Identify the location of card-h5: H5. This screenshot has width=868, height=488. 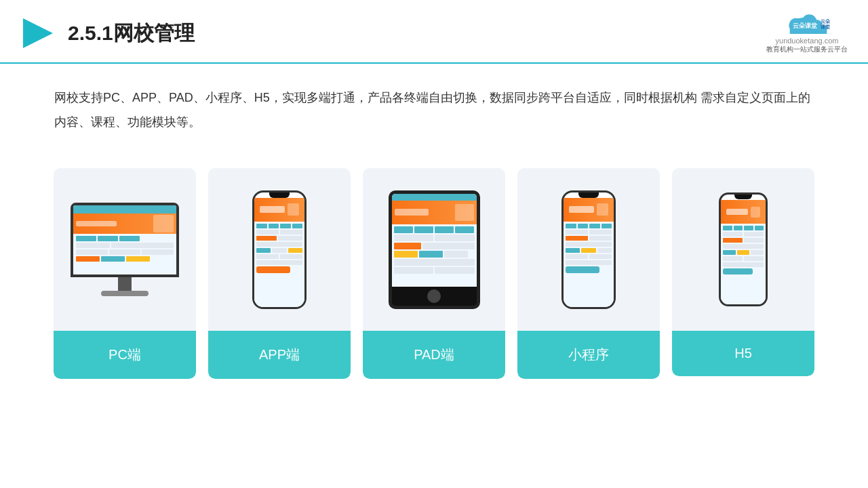
(743, 272).